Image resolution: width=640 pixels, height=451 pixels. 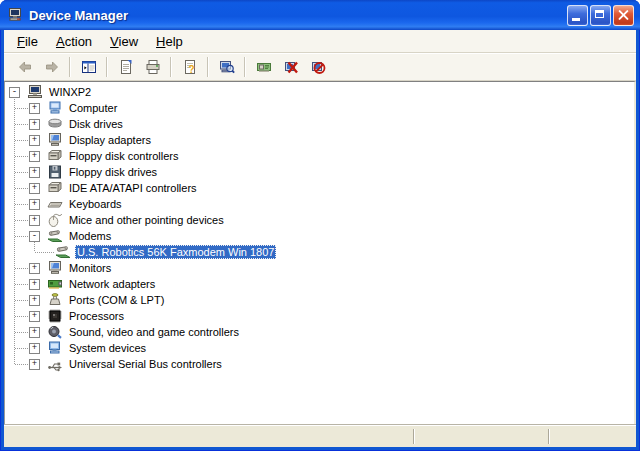 I want to click on printer-icon, so click(x=153, y=67).